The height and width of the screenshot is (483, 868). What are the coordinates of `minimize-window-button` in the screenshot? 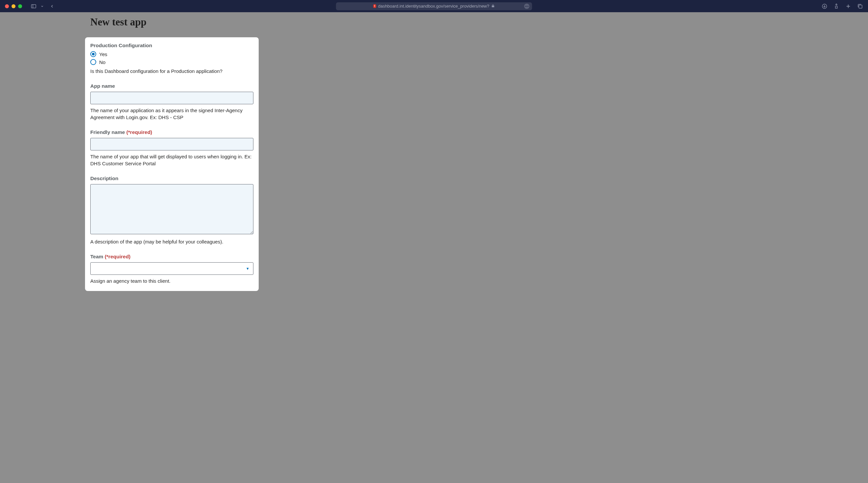 It's located at (13, 6).